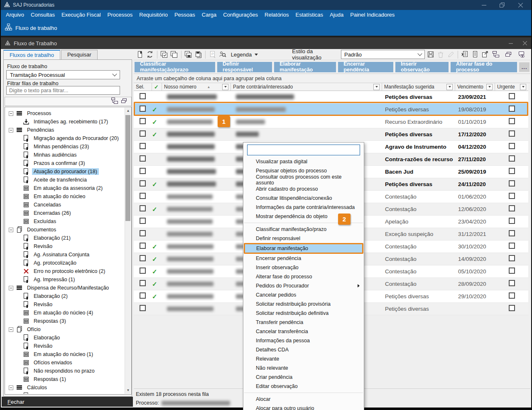  Describe the element at coordinates (520, 5) in the screenshot. I see `close-icon` at that location.